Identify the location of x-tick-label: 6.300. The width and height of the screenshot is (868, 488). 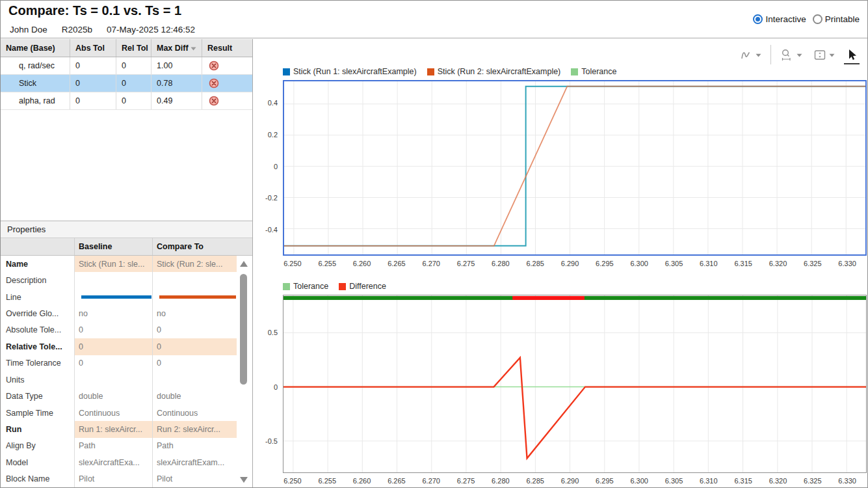
(639, 481).